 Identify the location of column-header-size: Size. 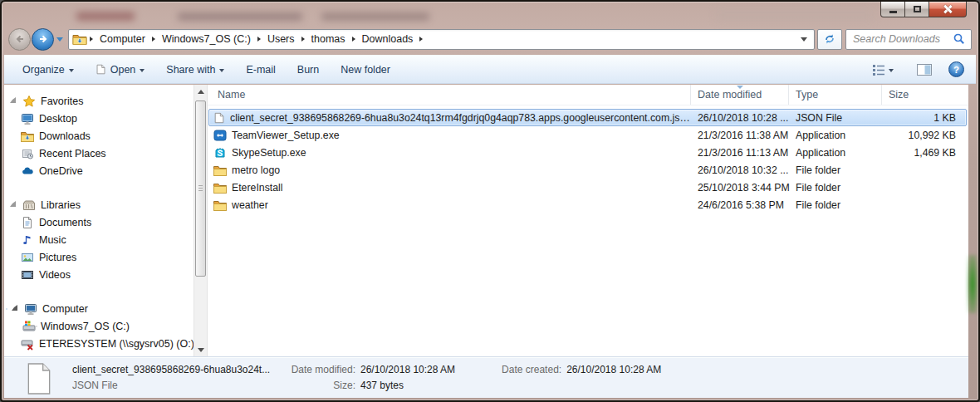
(925, 95).